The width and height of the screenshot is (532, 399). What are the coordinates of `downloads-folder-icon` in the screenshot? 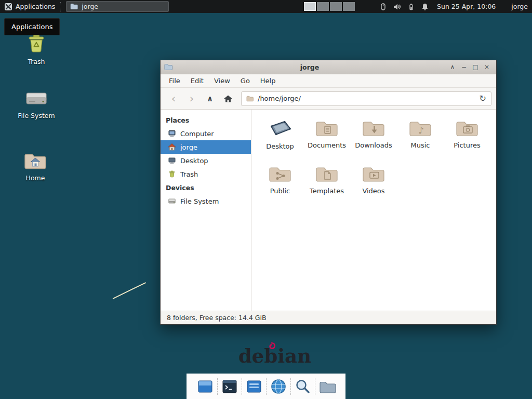 It's located at (374, 129).